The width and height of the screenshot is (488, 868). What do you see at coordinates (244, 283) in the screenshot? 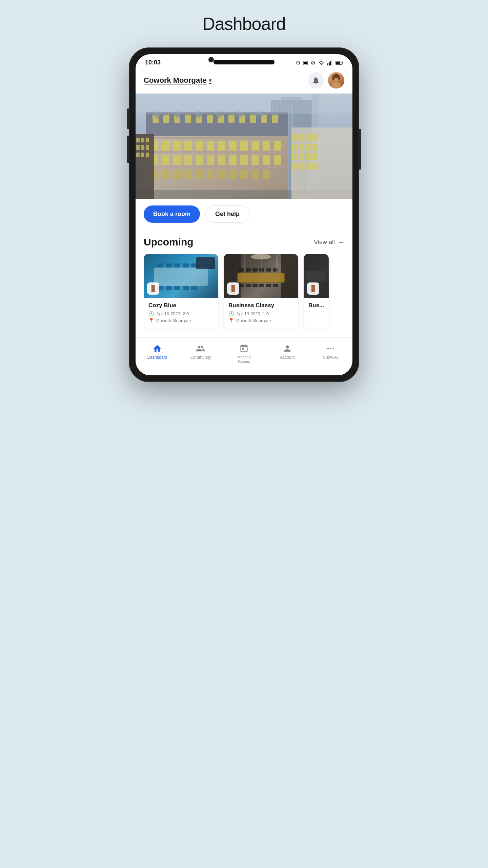
I see `upcoming-section: Upcoming View all →` at bounding box center [244, 283].